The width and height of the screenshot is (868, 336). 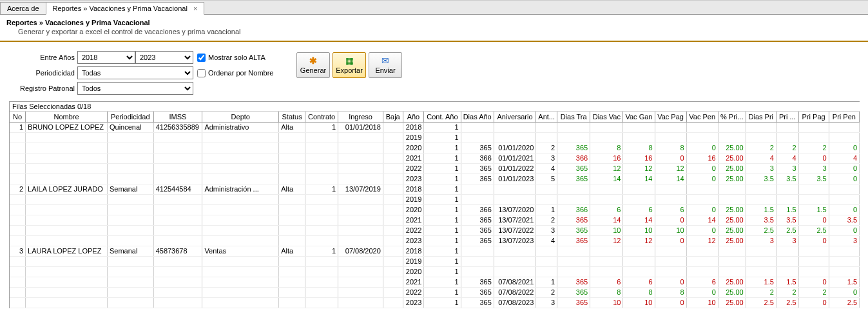 What do you see at coordinates (293, 127) in the screenshot?
I see `cell: Alta` at bounding box center [293, 127].